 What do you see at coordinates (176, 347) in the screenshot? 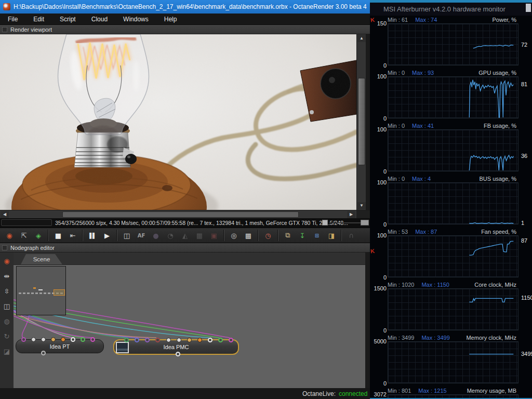
I see `node-idea-pmc: Idea PMC` at bounding box center [176, 347].